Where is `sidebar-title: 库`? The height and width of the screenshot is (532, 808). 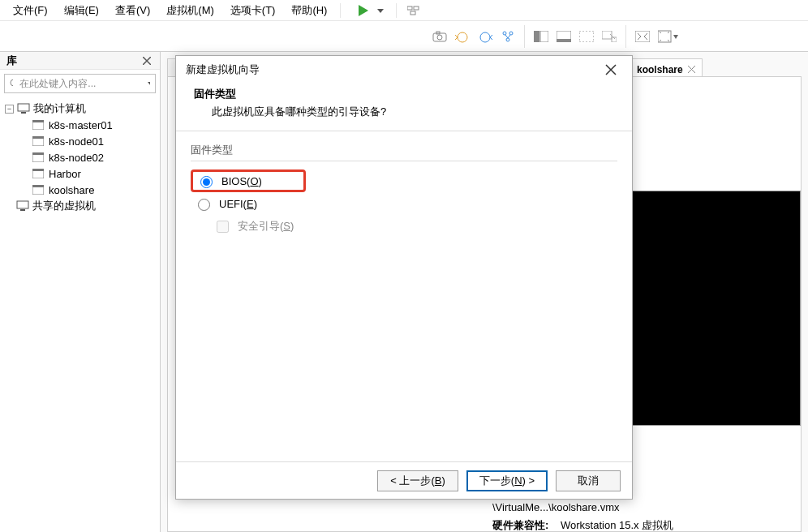 sidebar-title: 库 is located at coordinates (11, 61).